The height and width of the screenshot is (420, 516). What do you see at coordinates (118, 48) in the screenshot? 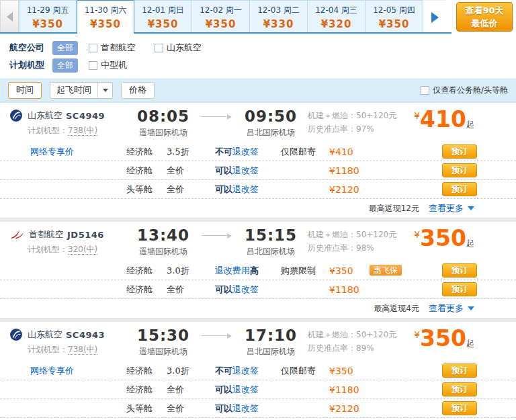
I see `airline-option-label: 首都航空` at bounding box center [118, 48].